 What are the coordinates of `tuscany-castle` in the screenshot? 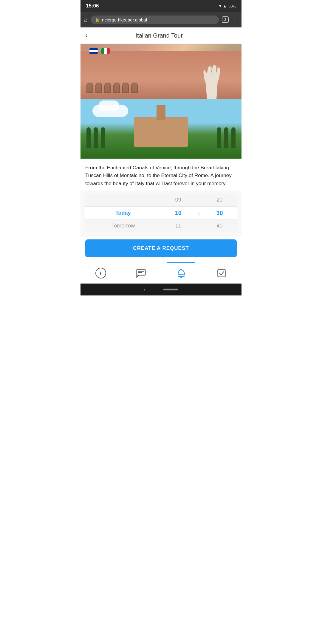 It's located at (161, 132).